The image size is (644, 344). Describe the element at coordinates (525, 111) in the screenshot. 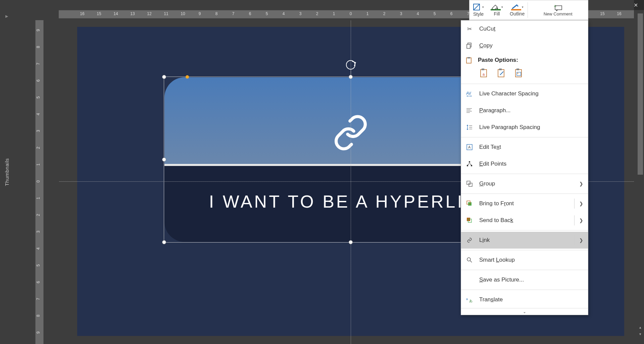

I see `menu-paragraph: Paragraph...` at that location.